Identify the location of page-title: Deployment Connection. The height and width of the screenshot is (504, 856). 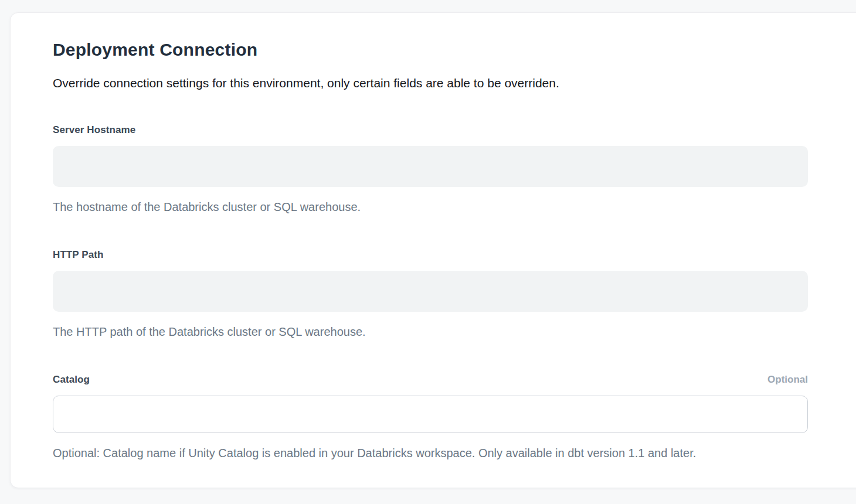
(430, 50).